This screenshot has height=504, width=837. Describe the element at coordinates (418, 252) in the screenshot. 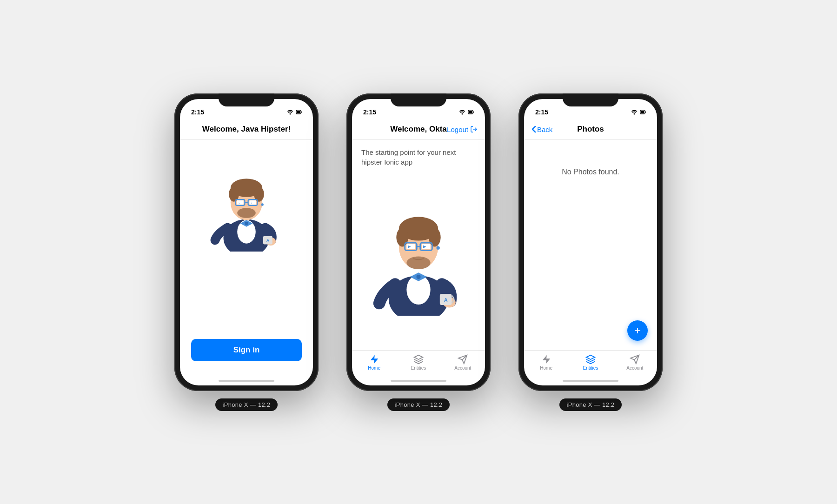

I see `phone2-wrapper: 2:15 Welcome, Okta Logout` at that location.